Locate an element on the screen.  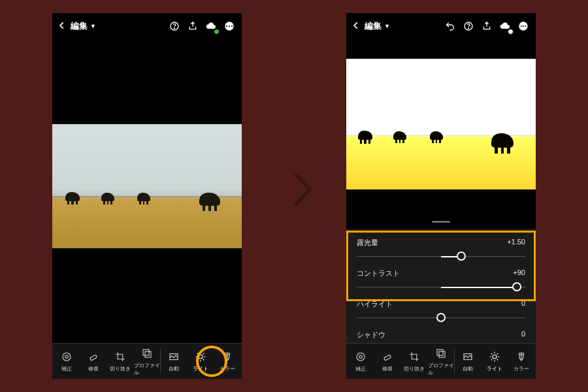
slider-label: ハイライト is located at coordinates (375, 304).